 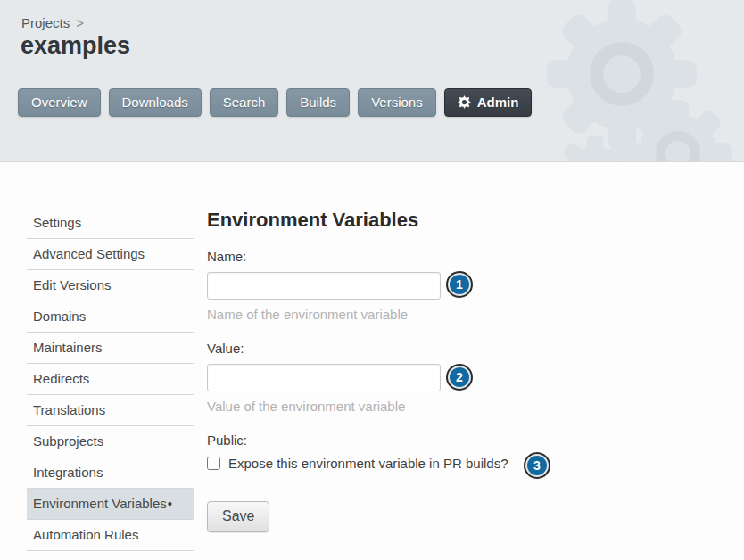 What do you see at coordinates (368, 464) in the screenshot?
I see `public-checkbox-label: Expose this environment variable in PR b…` at bounding box center [368, 464].